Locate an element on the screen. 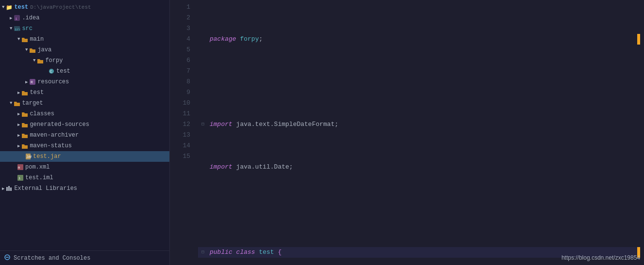 This screenshot has width=644, height=265. svg-text: C is located at coordinates (51, 72).